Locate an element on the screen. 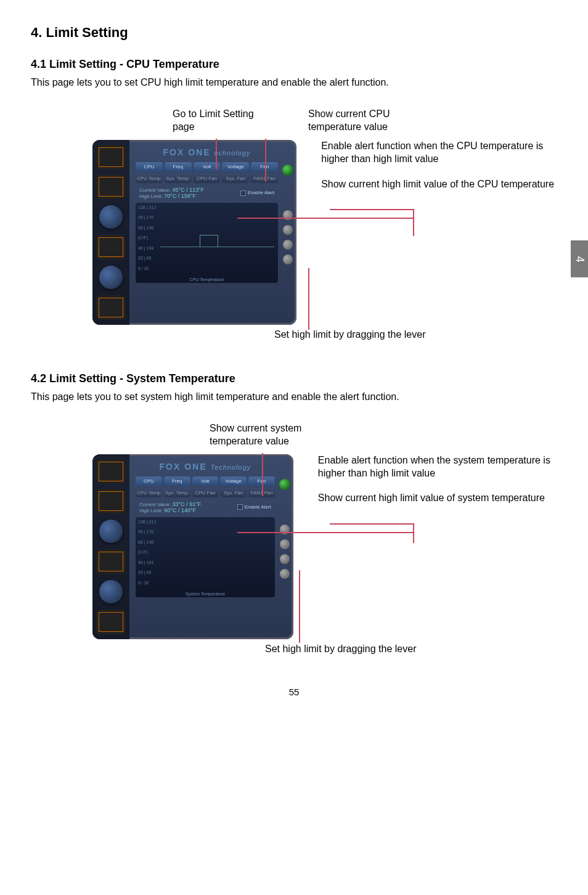  callout-enable-alert-sys: Enable alert function when the system te… is located at coordinates (438, 467).